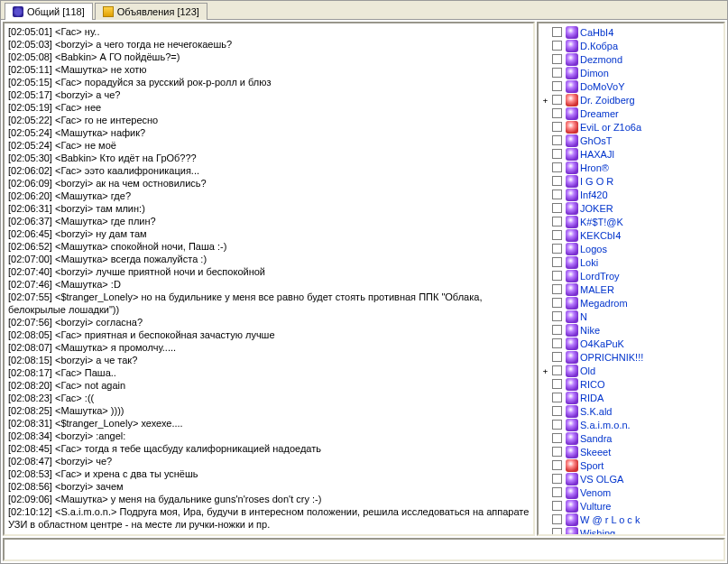 This screenshot has height=564, width=728. What do you see at coordinates (601, 60) in the screenshot?
I see `user-name: Dezmond` at bounding box center [601, 60].